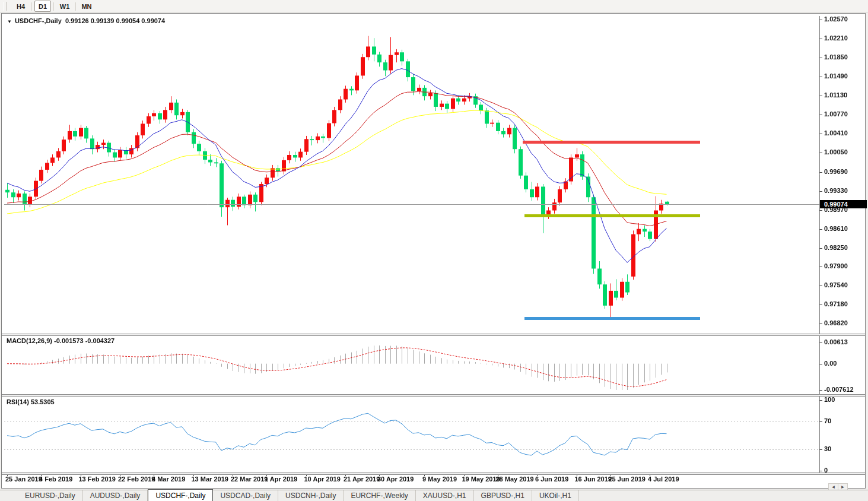 The width and height of the screenshot is (868, 501). What do you see at coordinates (168, 479) in the screenshot?
I see `date-tick-label: 4 Mar 2019` at bounding box center [168, 479].